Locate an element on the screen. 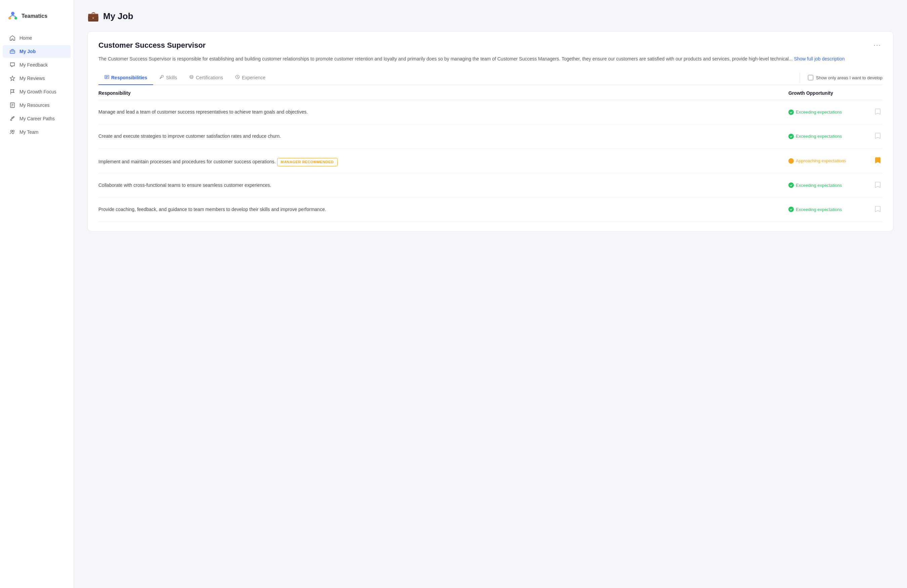  filter-section: Show only areas I want to develop is located at coordinates (841, 78).